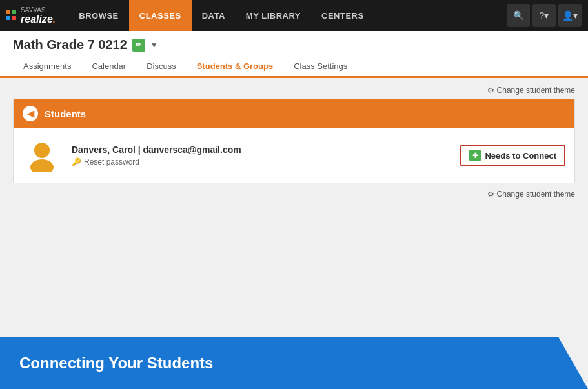  I want to click on class-dropdown: ▼, so click(154, 45).